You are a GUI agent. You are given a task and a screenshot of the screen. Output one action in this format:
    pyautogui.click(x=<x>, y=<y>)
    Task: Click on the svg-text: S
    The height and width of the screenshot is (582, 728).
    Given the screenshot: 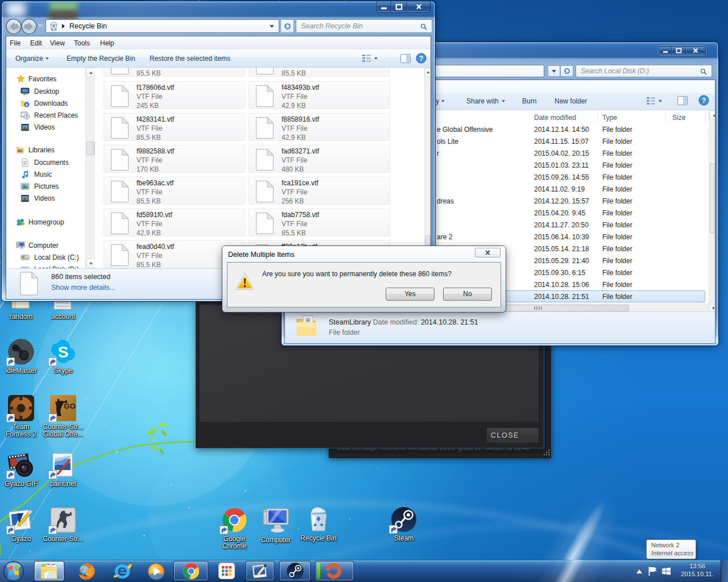 What is the action you would take?
    pyautogui.click(x=64, y=352)
    